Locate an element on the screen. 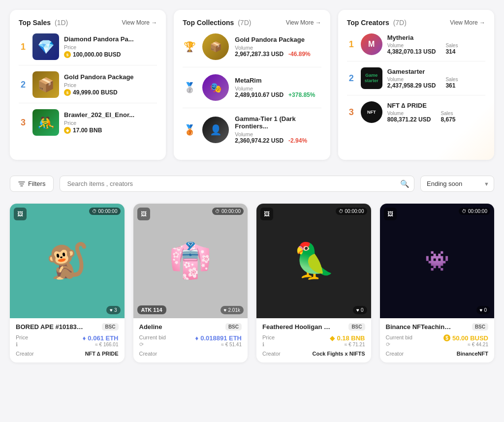 The width and height of the screenshot is (504, 422). sale-image: 📦 is located at coordinates (46, 85).